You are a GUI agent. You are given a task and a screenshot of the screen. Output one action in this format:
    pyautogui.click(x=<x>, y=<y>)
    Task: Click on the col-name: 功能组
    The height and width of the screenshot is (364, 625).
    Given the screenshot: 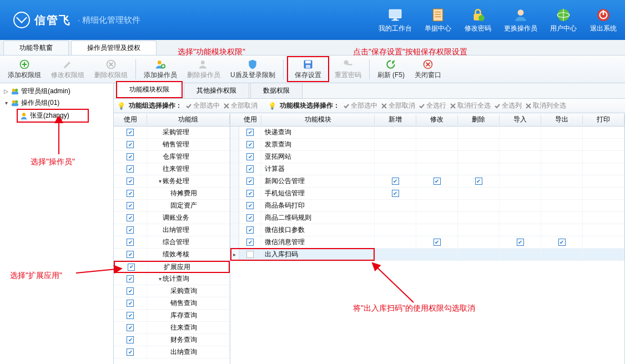 What is the action you would take?
    pyautogui.click(x=189, y=120)
    